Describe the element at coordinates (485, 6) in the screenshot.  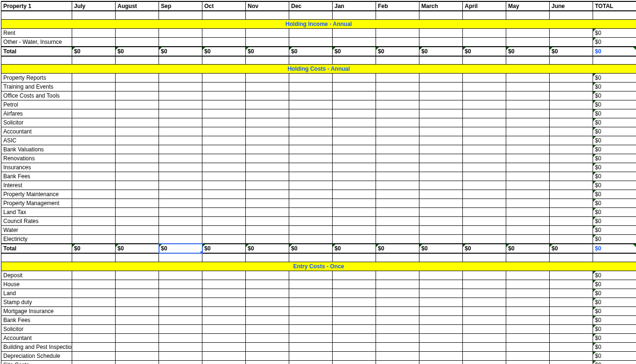
I see `month-header: April` at that location.